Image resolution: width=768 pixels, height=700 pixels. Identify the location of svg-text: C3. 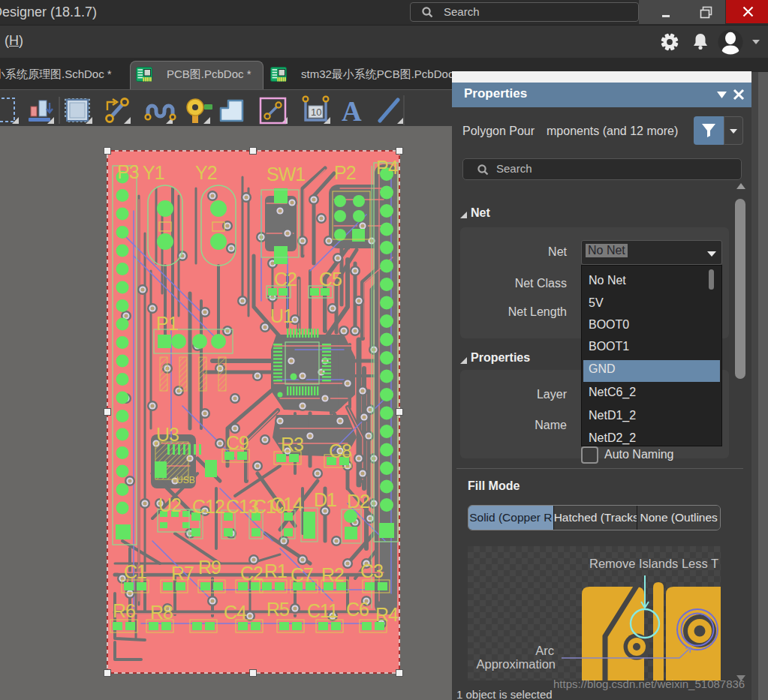
(372, 571).